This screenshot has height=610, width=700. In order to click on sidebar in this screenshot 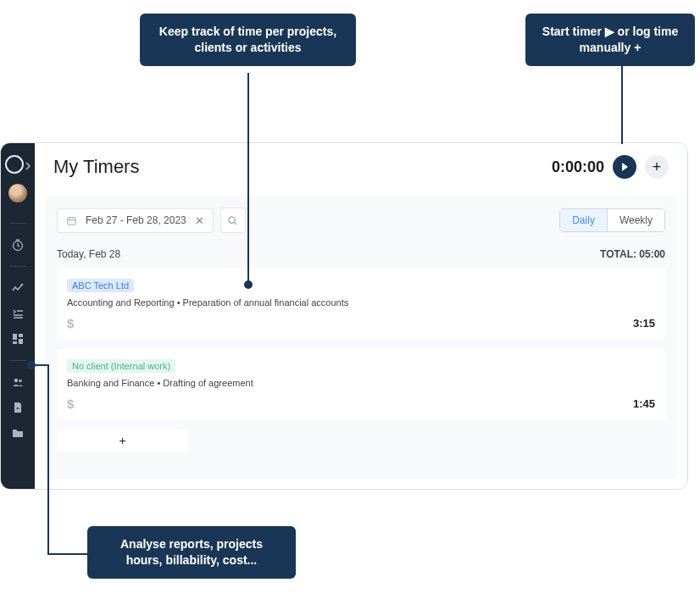, I will do `click(18, 316)`.